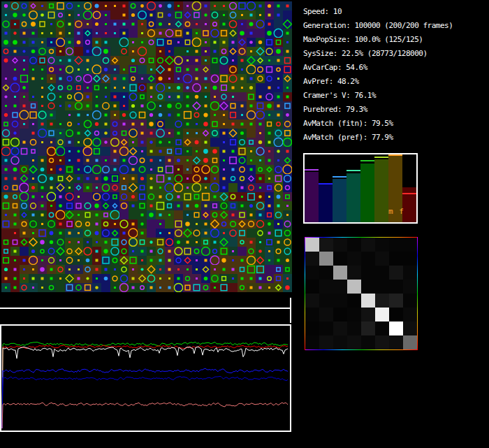 The image size is (489, 448). What do you see at coordinates (378, 96) in the screenshot?
I see `stat-line: Cramer's V: 76.1%` at bounding box center [378, 96].